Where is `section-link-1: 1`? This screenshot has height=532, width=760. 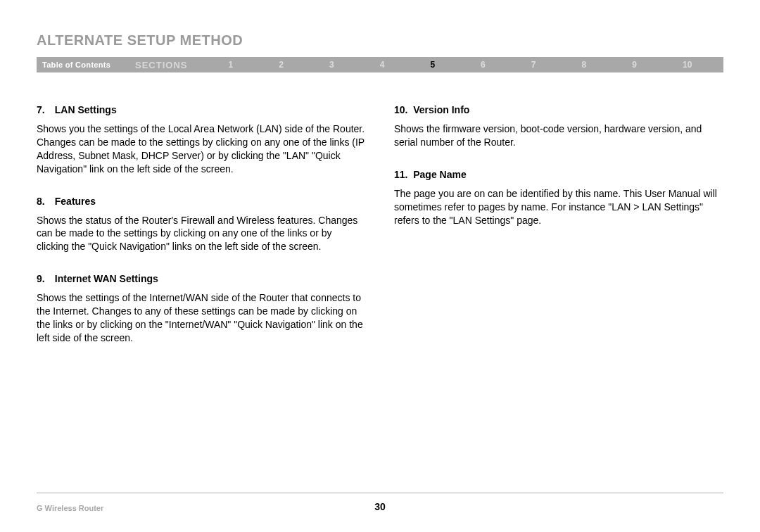 section-link-1: 1 is located at coordinates (231, 65).